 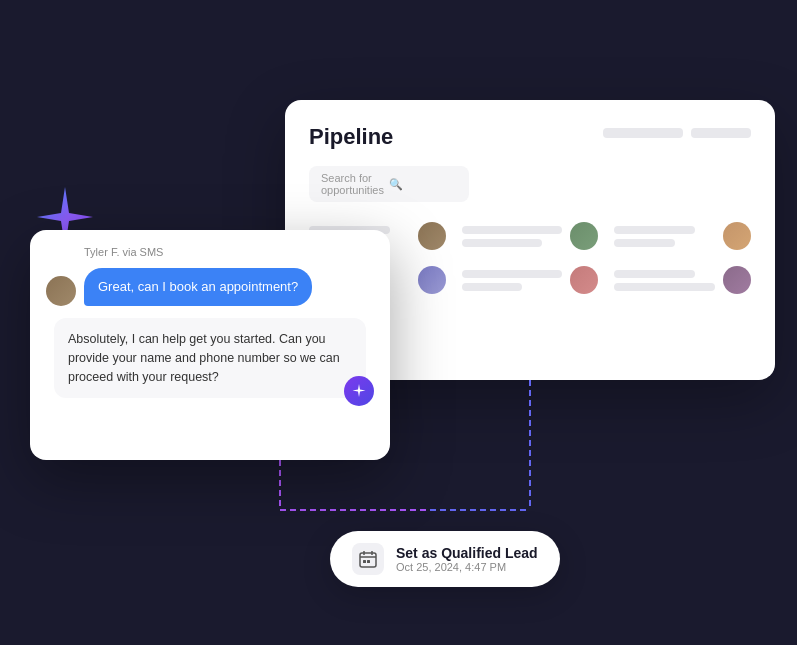 What do you see at coordinates (229, 252) in the screenshot?
I see `chat-sender-label: Tyler F. via SMS` at bounding box center [229, 252].